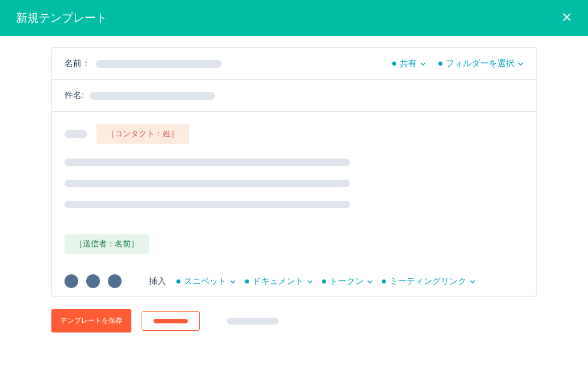  I want to click on share-label: 共有, so click(408, 64).